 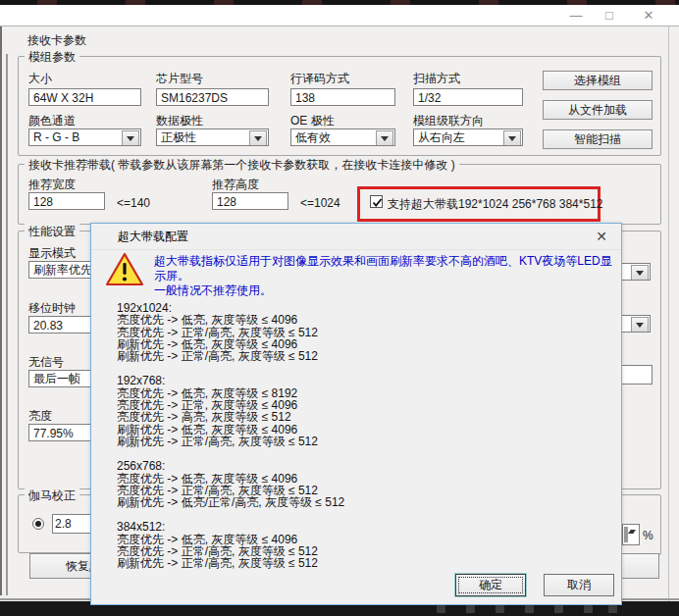 What do you see at coordinates (57, 137) in the screenshot?
I see `color-channel-value: R - G - B` at bounding box center [57, 137].